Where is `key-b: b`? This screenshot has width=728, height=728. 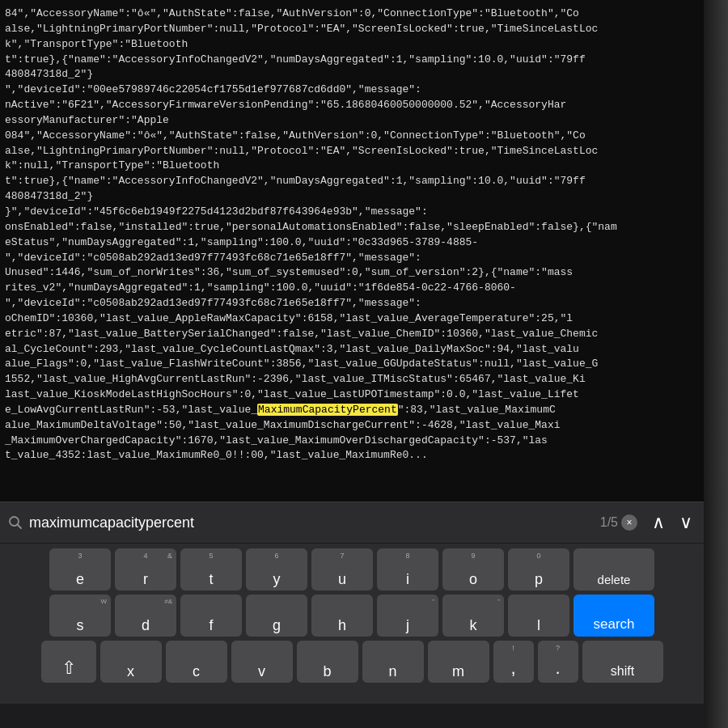 key-b: b is located at coordinates (328, 662).